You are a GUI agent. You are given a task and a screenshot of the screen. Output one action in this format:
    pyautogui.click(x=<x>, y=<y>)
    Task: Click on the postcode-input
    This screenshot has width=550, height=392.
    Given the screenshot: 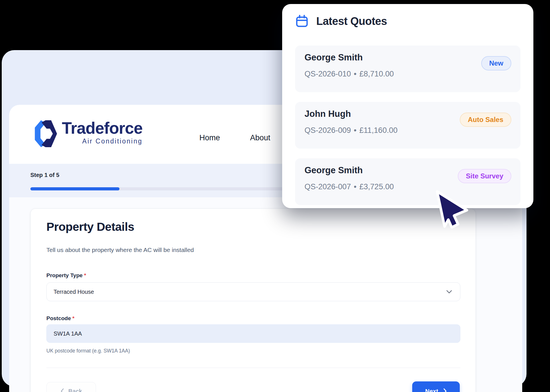 What is the action you would take?
    pyautogui.click(x=253, y=334)
    